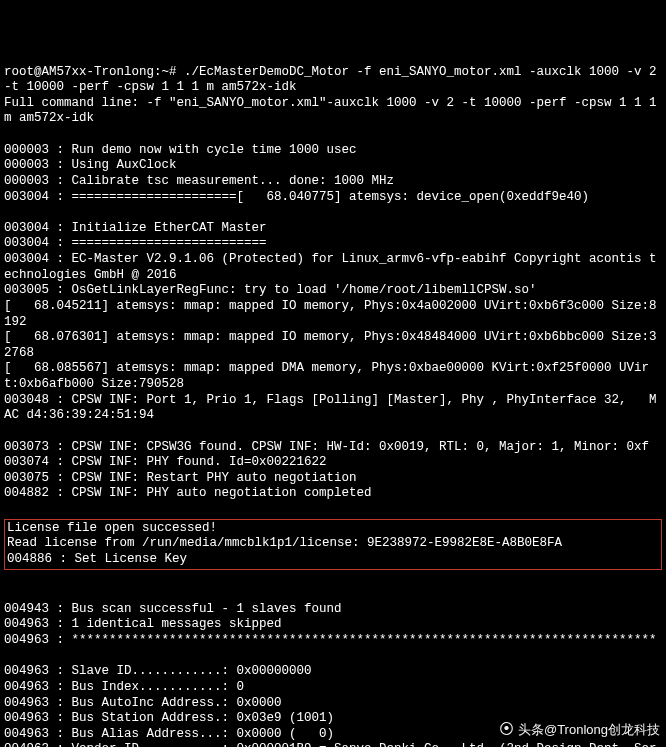 Image resolution: width=666 pixels, height=747 pixels. I want to click on terminal-line: root@AM57xx-Tronlong:~# ./EcMasterDemoDC…, so click(333, 80).